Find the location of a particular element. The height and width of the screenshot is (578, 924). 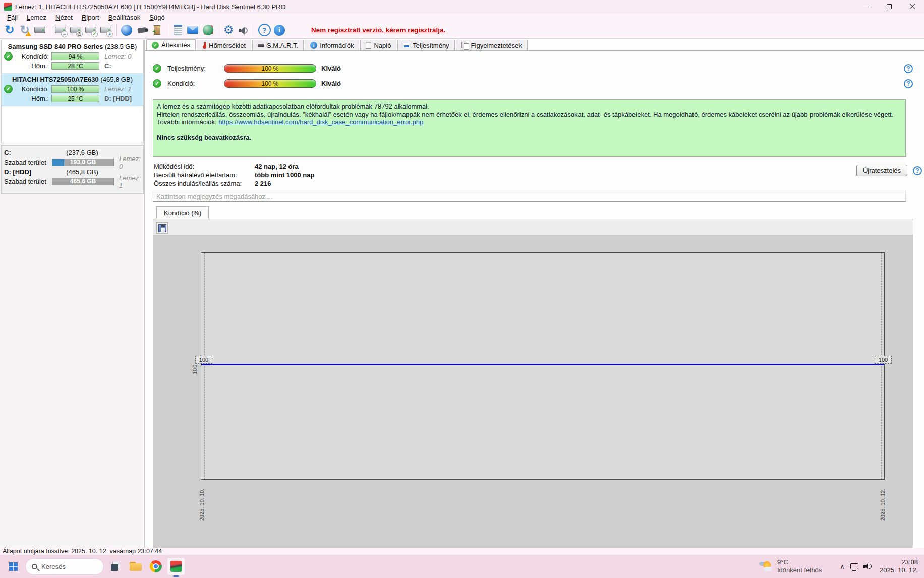

menu-help: Súgó is located at coordinates (157, 17).